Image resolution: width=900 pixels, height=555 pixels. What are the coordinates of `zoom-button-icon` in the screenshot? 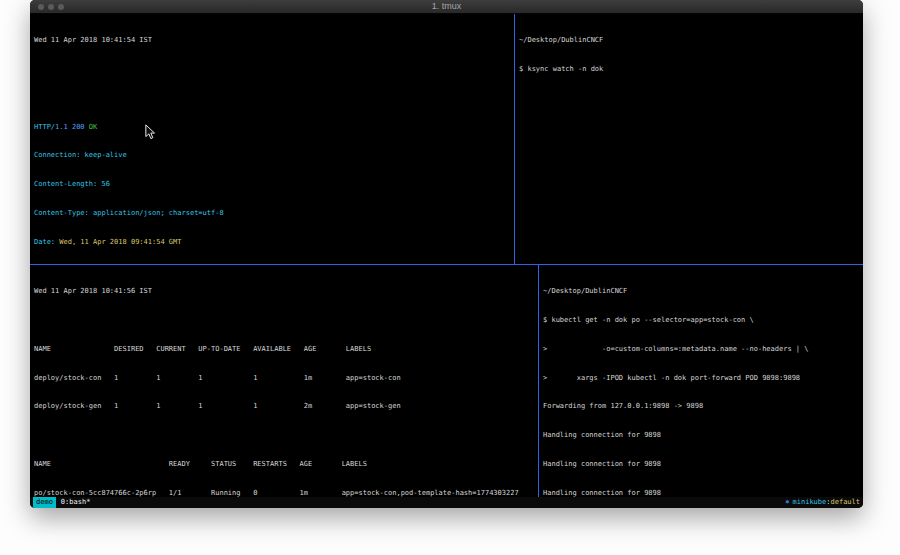 It's located at (61, 7).